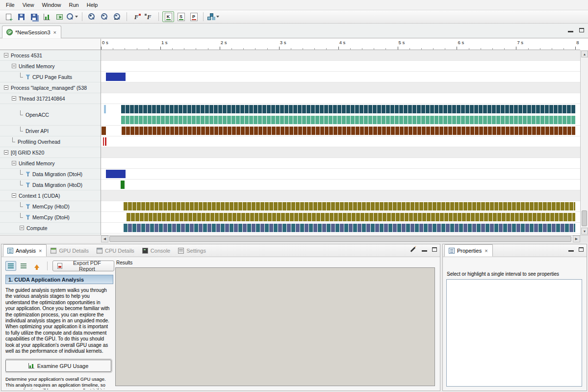  What do you see at coordinates (104, 17) in the screenshot?
I see `zoom-out-button` at bounding box center [104, 17].